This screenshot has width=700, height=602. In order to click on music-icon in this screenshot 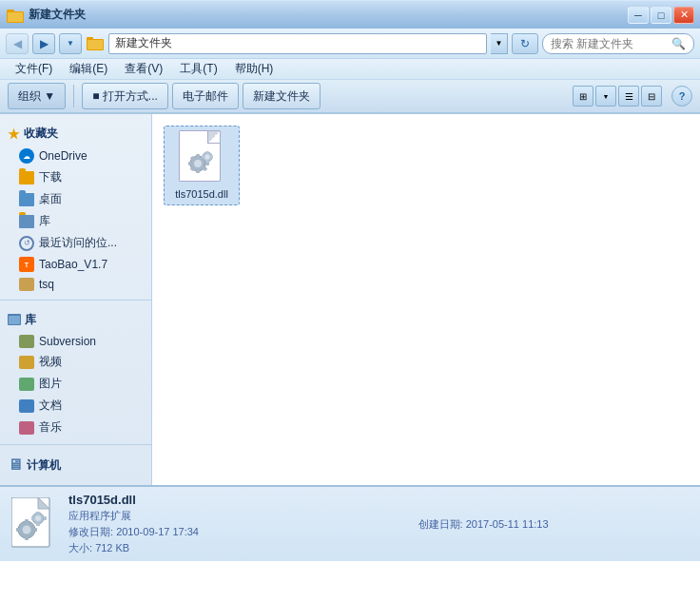, I will do `click(27, 428)`.